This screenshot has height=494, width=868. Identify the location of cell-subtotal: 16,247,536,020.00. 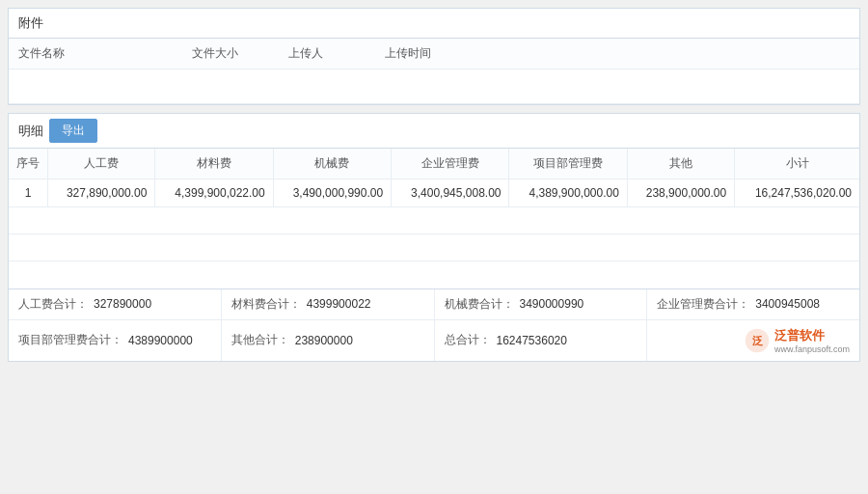
(797, 193).